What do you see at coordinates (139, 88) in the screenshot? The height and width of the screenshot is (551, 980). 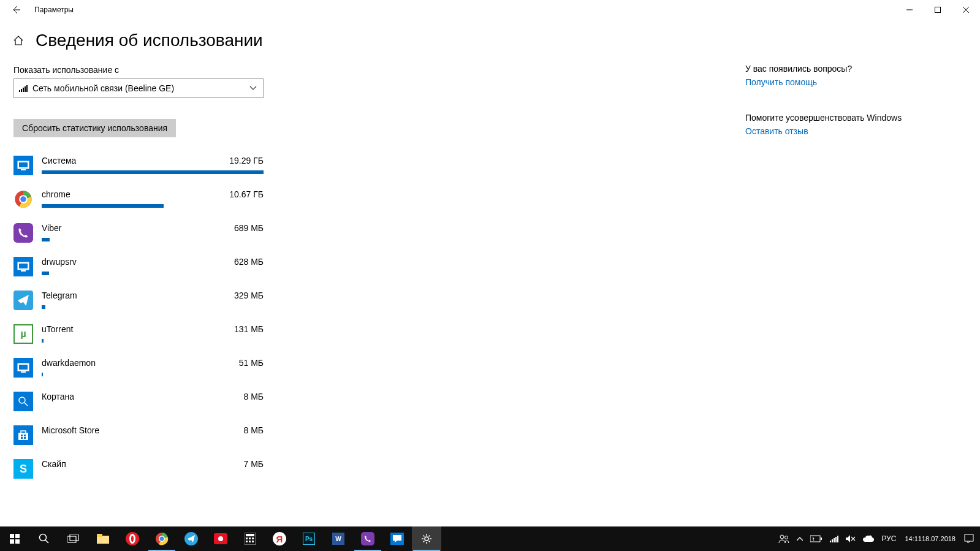 I see `network-dropdown: Сеть мобильной связи (Beeline GE)` at bounding box center [139, 88].